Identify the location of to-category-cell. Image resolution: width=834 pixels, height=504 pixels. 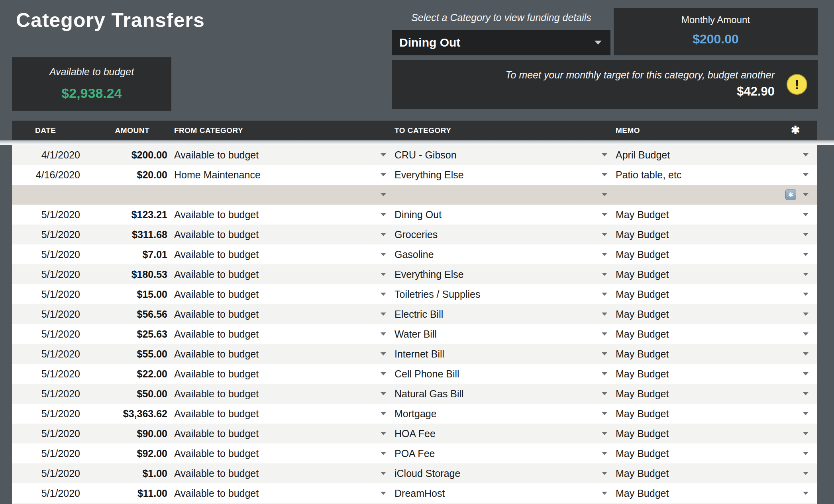
(499, 195).